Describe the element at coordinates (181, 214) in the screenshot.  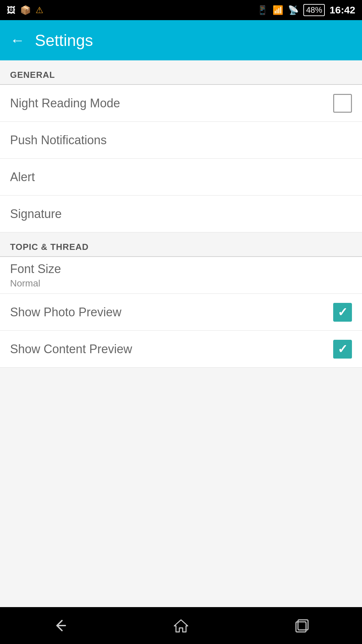
I see `signature-item: Signature` at that location.